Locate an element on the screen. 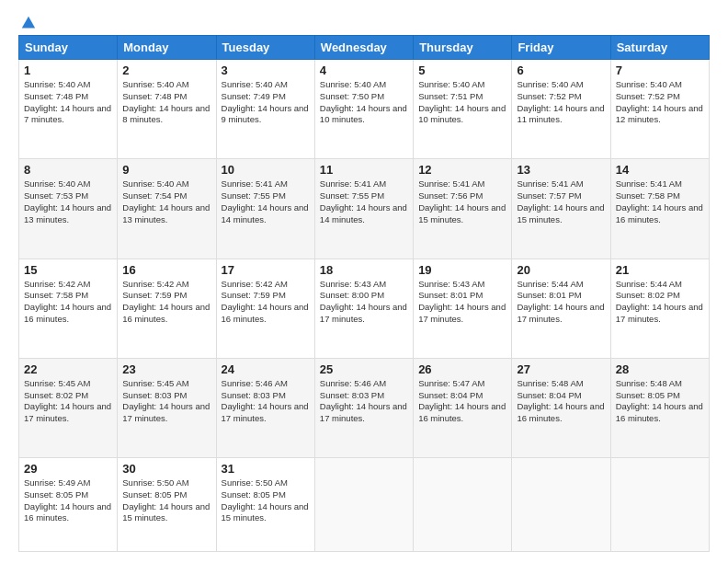  calendar-cell: 23Sunrise: 5:45 AMSunset: 8:03 PMDayligh… is located at coordinates (167, 408).